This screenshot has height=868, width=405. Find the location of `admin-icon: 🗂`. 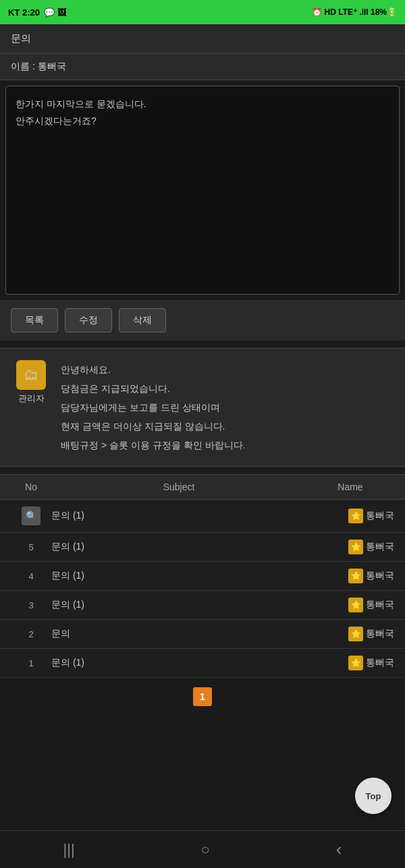

admin-icon: 🗂 is located at coordinates (31, 375).